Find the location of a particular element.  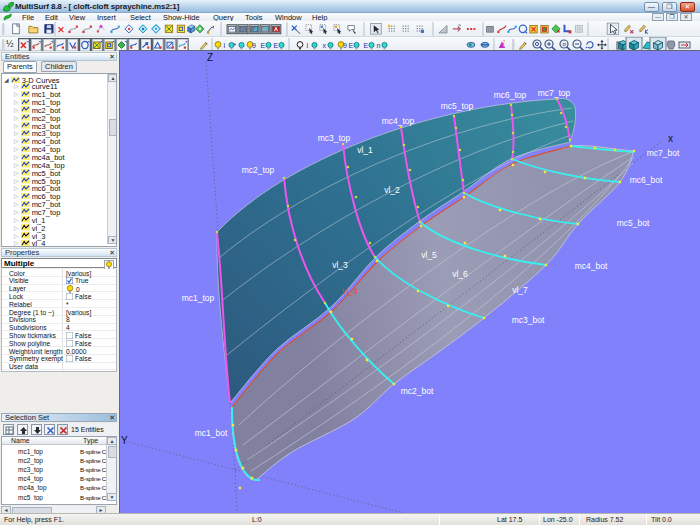

svg-text: vl_4 is located at coordinates (350, 291).